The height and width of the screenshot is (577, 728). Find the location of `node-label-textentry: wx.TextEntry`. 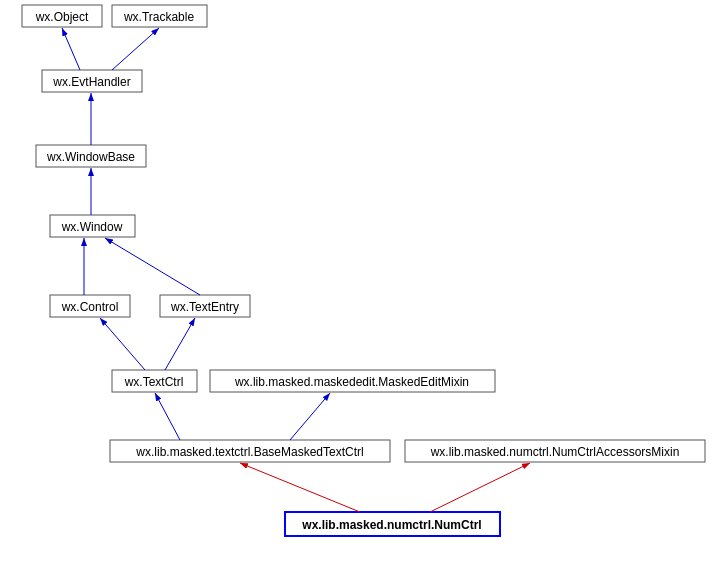

node-label-textentry: wx.TextEntry is located at coordinates (204, 307).